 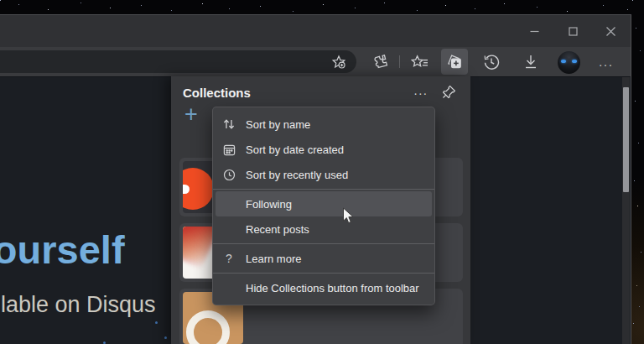 I want to click on menu-item-label: Recent posts, so click(x=278, y=230).